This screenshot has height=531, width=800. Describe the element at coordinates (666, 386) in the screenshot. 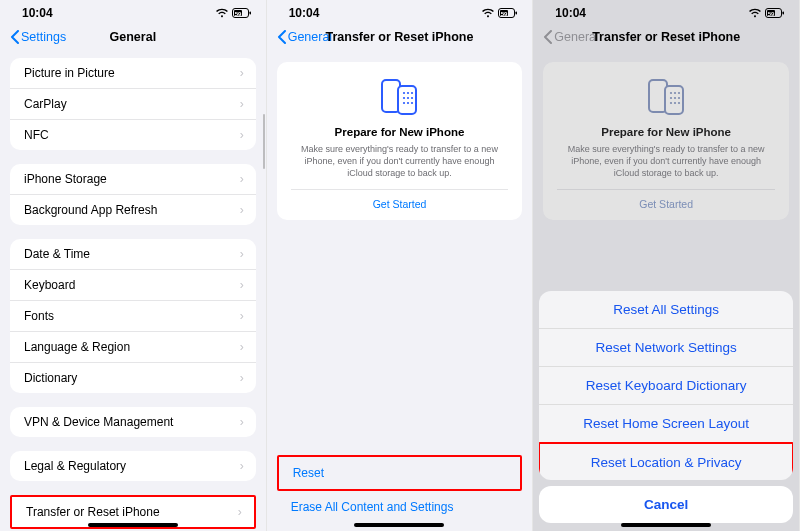

I see `sheet-reset-keyboard-dictionary: Reset Keyboard Dictionary` at that location.